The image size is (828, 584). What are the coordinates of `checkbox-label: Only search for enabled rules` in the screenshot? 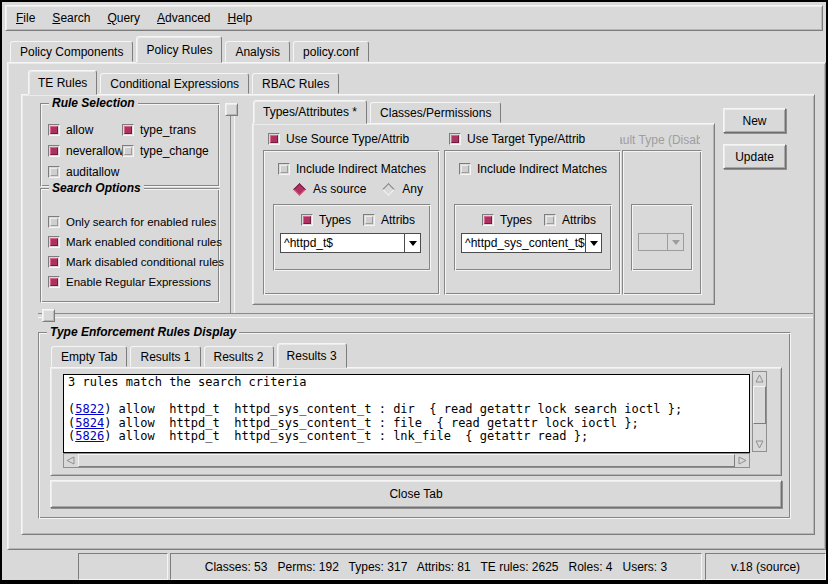 It's located at (141, 222).